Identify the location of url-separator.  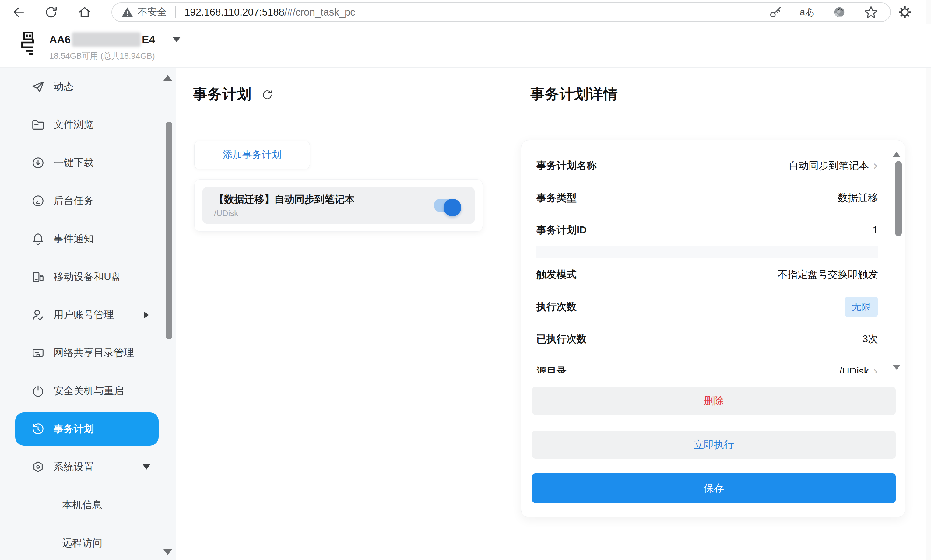
(176, 12).